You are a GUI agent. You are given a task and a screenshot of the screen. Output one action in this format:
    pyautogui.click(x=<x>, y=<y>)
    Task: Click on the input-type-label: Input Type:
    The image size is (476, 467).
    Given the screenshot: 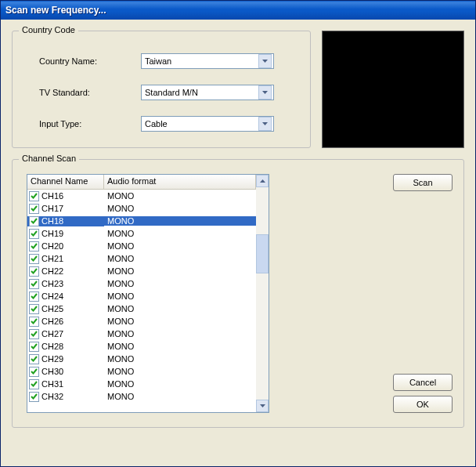 What is the action you would take?
    pyautogui.click(x=81, y=124)
    